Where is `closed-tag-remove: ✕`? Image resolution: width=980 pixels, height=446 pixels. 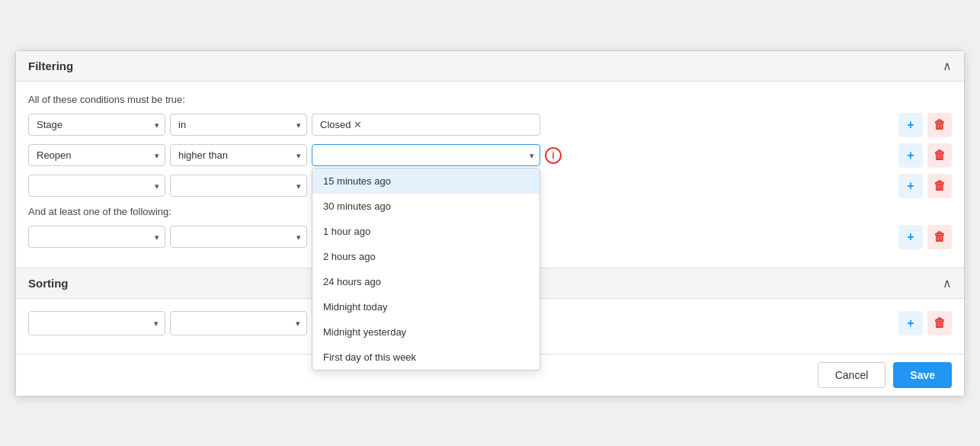 closed-tag-remove: ✕ is located at coordinates (358, 125).